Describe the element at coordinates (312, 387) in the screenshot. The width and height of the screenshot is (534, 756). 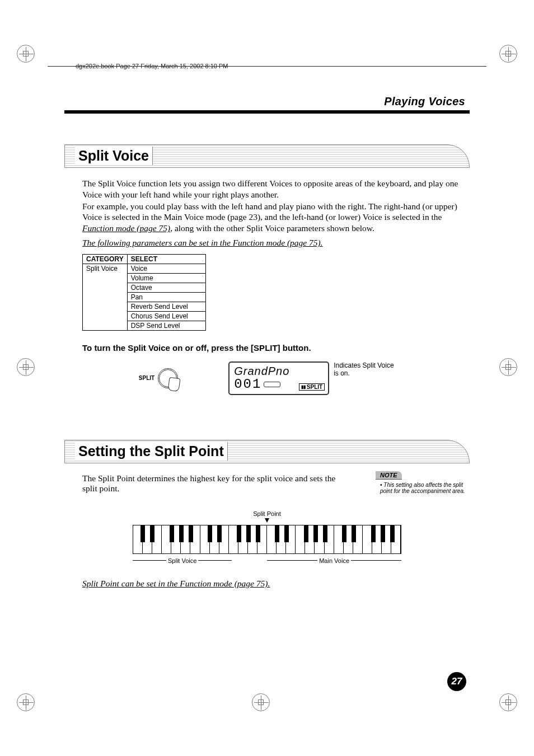
I see `lcd-split-indicator: ▮▮ SPLIT` at that location.